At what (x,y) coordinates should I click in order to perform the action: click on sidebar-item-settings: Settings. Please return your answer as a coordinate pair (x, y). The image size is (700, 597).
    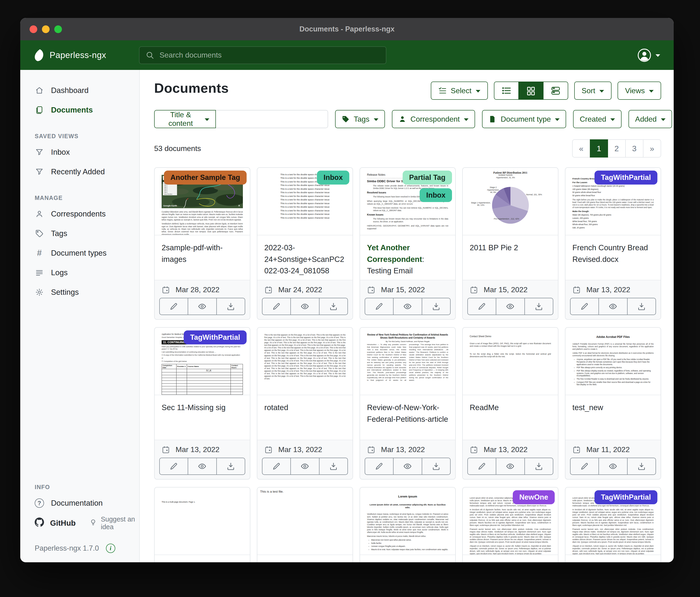
    Looking at the image, I should click on (80, 292).